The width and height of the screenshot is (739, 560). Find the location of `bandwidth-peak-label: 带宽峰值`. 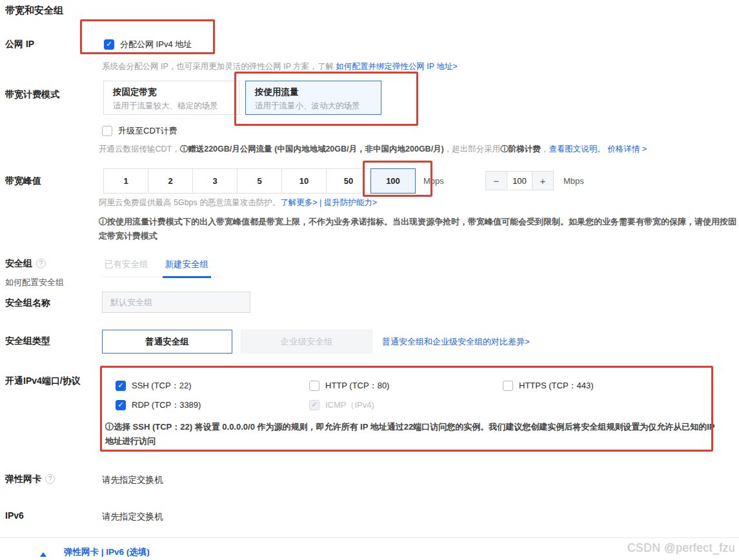

bandwidth-peak-label: 带宽峰值 is located at coordinates (23, 181).